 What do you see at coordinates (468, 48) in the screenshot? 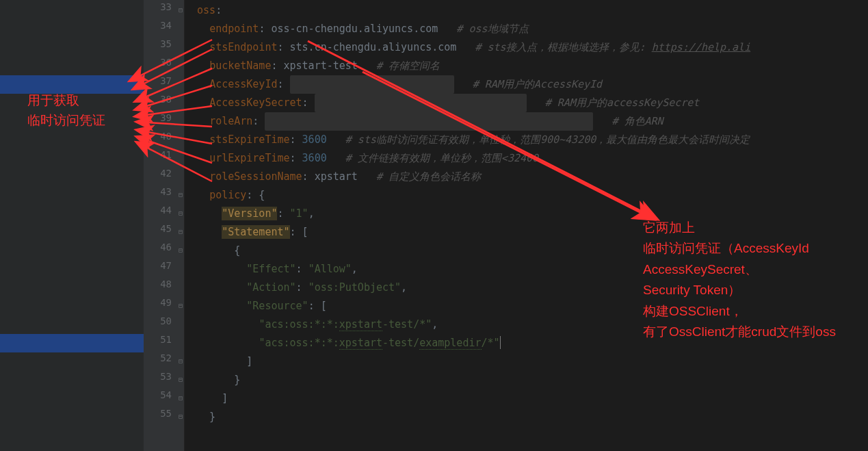
I see `code-line: stsEndpoint: sts.cn-chengdu.aliyuncs.com…` at bounding box center [468, 48].